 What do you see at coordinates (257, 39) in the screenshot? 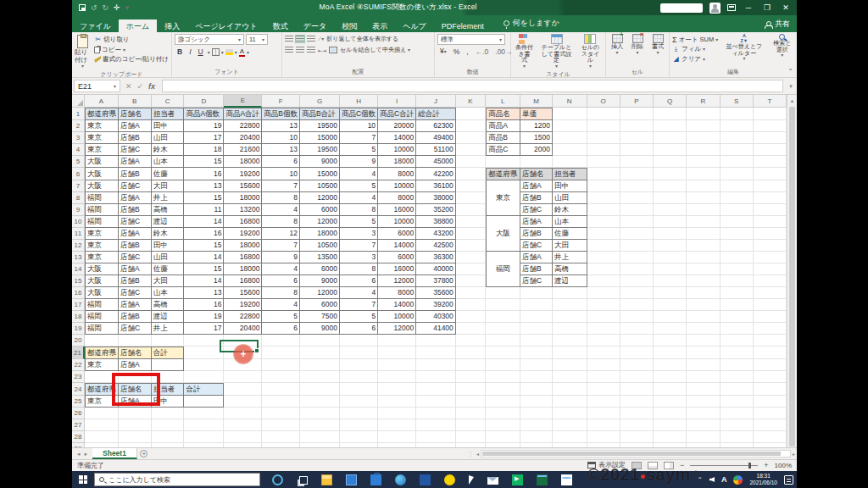
I see `font-size-select: 11▾` at bounding box center [257, 39].